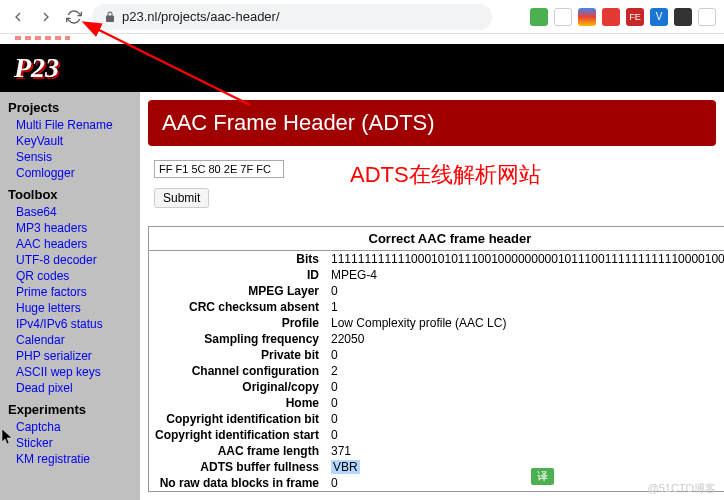 The width and height of the screenshot is (724, 500). Describe the element at coordinates (70, 212) in the screenshot. I see `sidebar-link: Base64` at that location.